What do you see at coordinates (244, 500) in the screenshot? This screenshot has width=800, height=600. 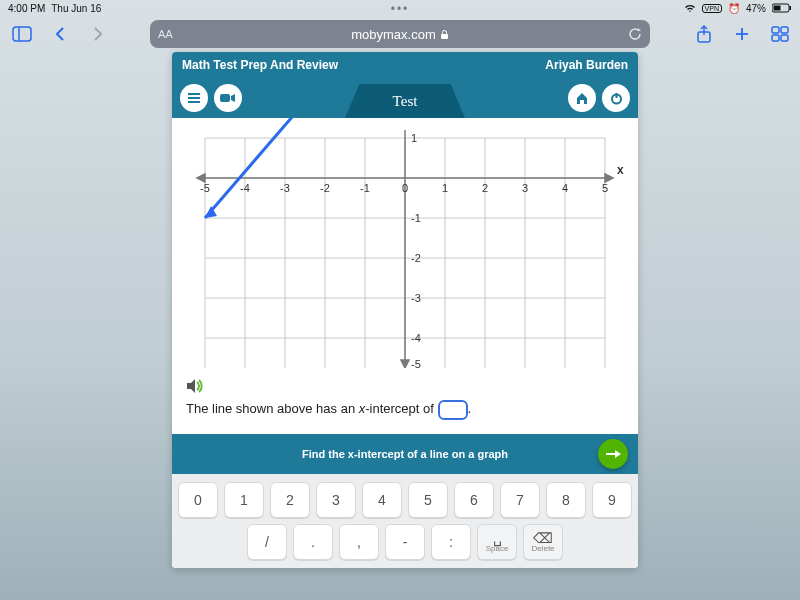 I see `key-1: 1` at bounding box center [244, 500].